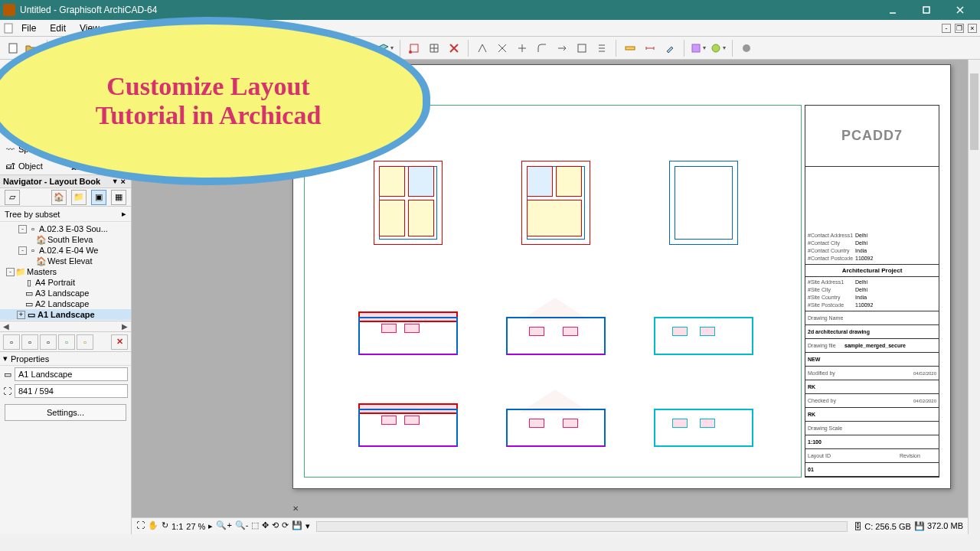 The height and width of the screenshot is (551, 980). Describe the element at coordinates (960, 10) in the screenshot. I see `close-button` at that location.